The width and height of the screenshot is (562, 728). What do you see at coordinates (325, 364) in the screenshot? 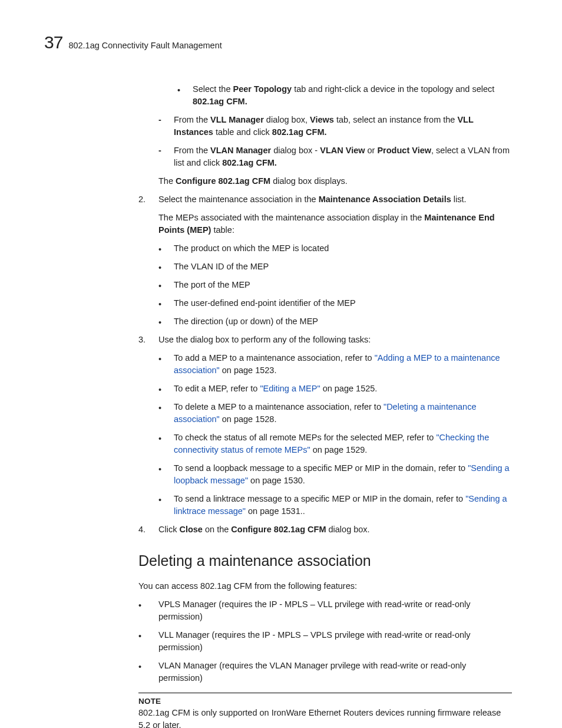
I see `list-item: • To add a MEP to a maintenance associat…` at bounding box center [325, 364].